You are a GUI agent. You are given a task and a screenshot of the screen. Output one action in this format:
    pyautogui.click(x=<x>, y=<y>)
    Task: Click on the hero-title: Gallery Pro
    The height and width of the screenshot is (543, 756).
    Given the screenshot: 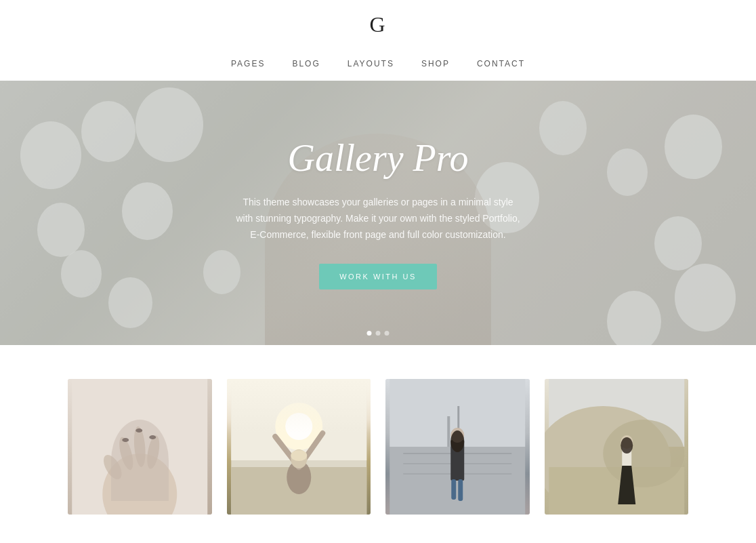 What is the action you would take?
    pyautogui.click(x=378, y=158)
    